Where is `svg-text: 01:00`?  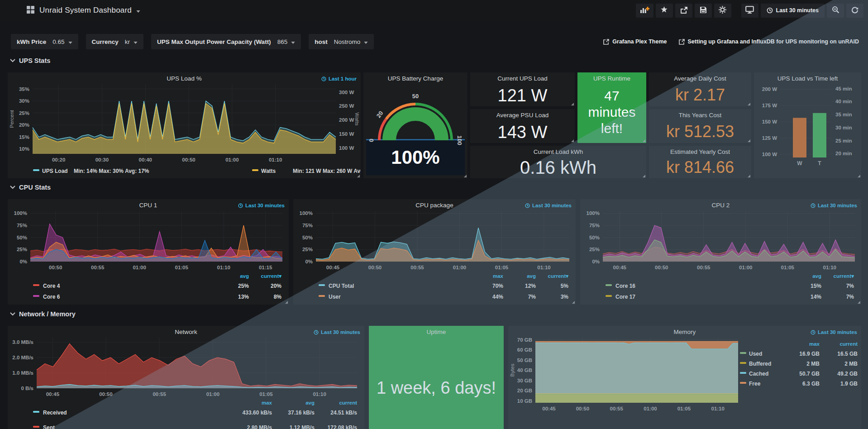 svg-text: 01:00 is located at coordinates (139, 267).